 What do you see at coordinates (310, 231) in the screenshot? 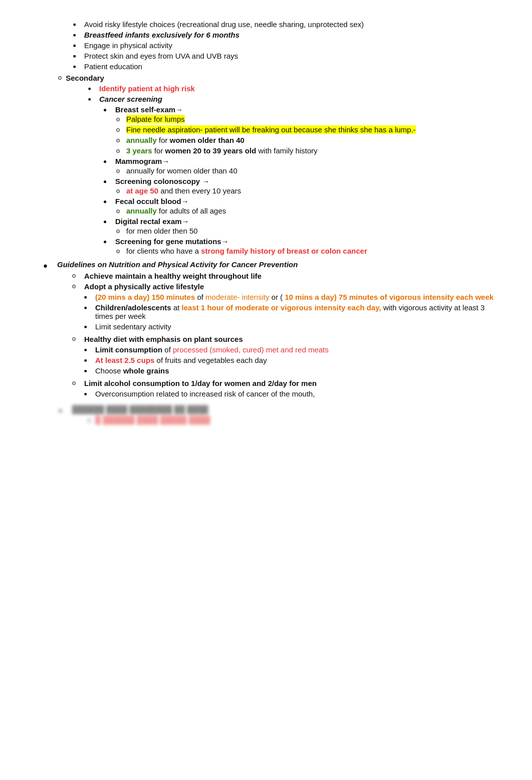
I see `digital-rectal-sub: for men older then 50` at bounding box center [310, 231].